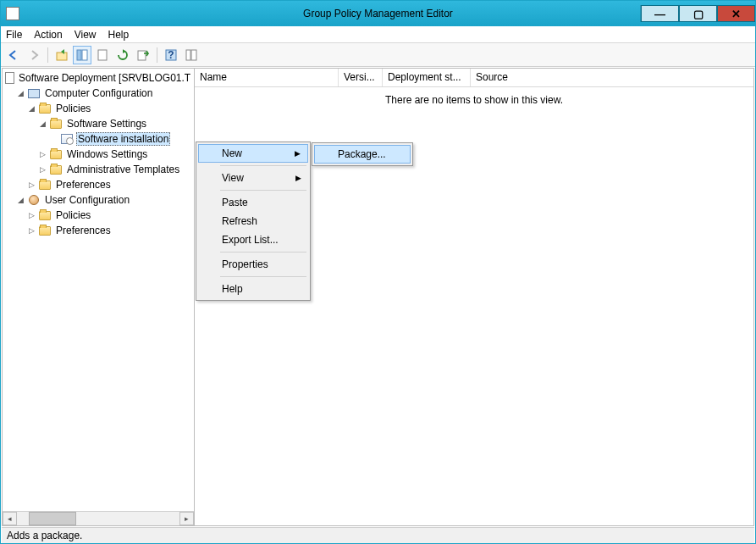 The image size is (756, 544). What do you see at coordinates (378, 35) in the screenshot?
I see `menu-bar: File Action View Help` at bounding box center [378, 35].